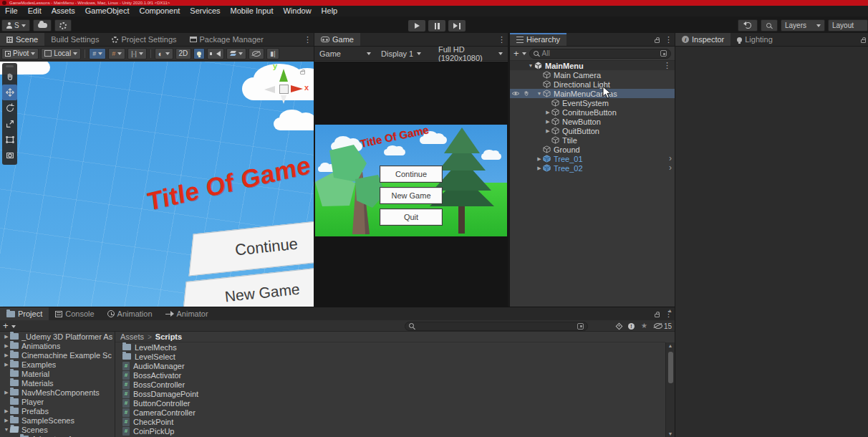 This screenshot has width=868, height=437. What do you see at coordinates (6, 325) in the screenshot?
I see `create-asset-button: +` at bounding box center [6, 325].